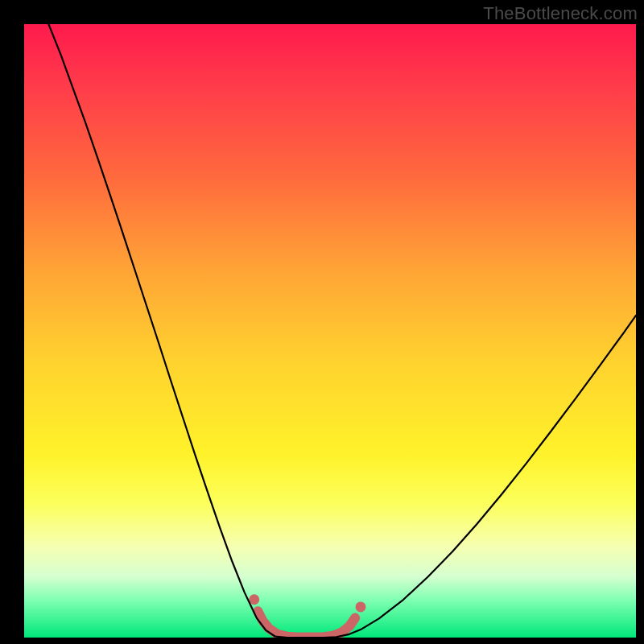 This screenshot has width=644, height=644. Describe the element at coordinates (306, 624) in the screenshot. I see `minimum-well-line` at that location.